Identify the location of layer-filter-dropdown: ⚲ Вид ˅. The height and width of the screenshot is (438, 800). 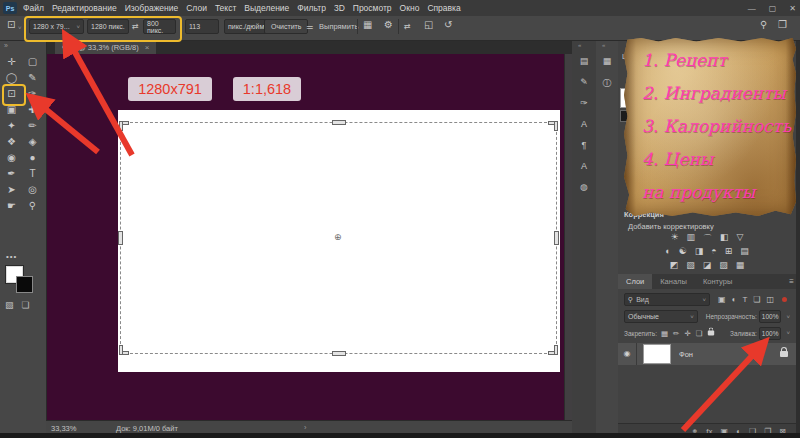
(667, 300).